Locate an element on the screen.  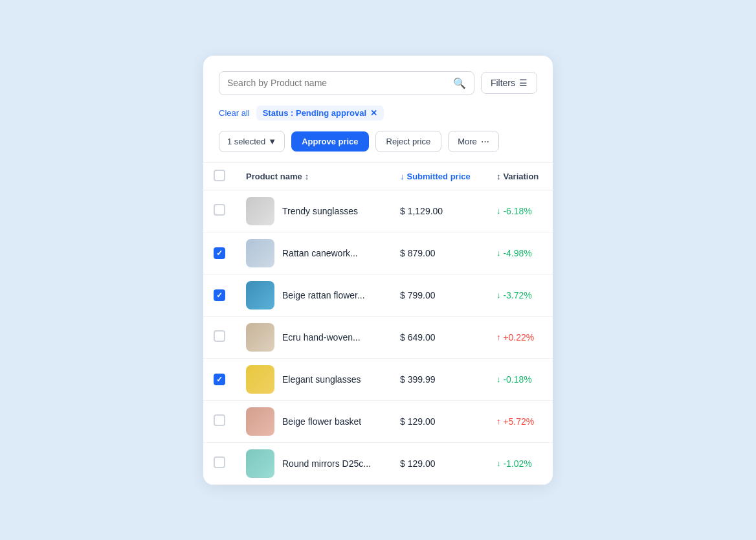
approve-price-button: Approve price is located at coordinates (330, 141).